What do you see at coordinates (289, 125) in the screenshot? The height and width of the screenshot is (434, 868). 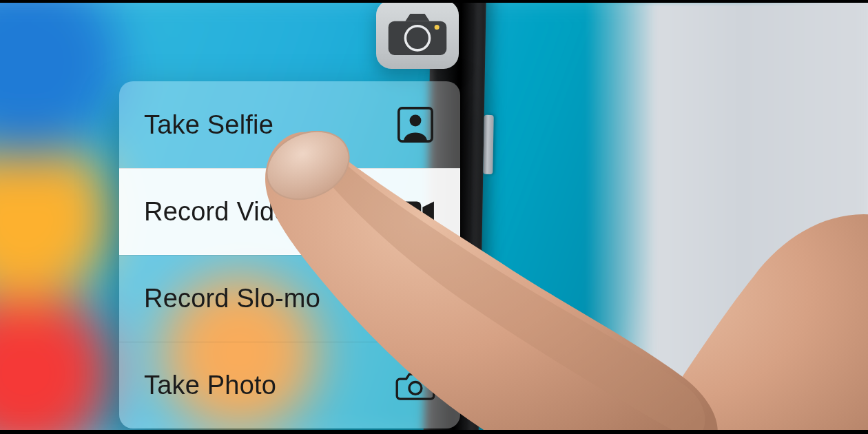 I see `menu-item-take-selfie: Take Selfie` at bounding box center [289, 125].